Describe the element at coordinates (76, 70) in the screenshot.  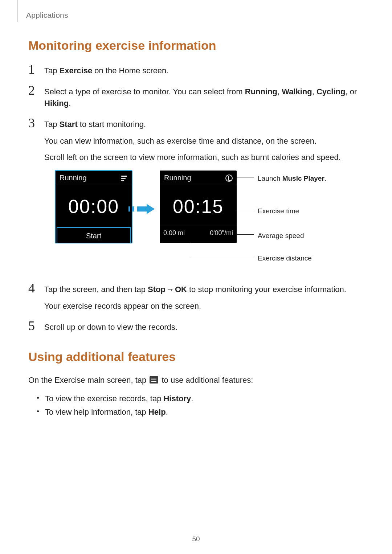
I see `bold-exercise: Exercise` at that location.